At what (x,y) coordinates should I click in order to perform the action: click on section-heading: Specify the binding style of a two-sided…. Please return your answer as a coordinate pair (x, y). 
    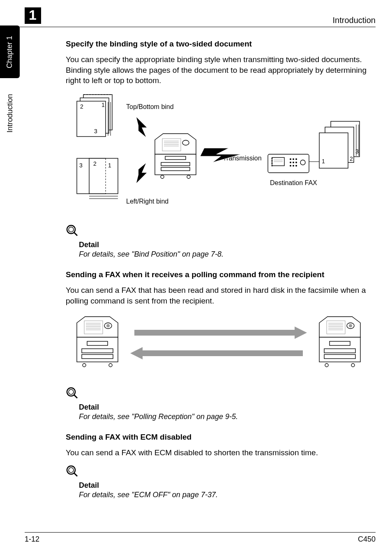
    Looking at the image, I should click on (221, 44).